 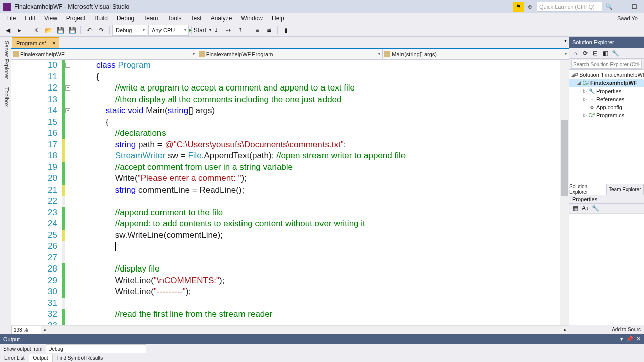 What do you see at coordinates (101, 18) in the screenshot?
I see `menu-build: Build` at bounding box center [101, 18].